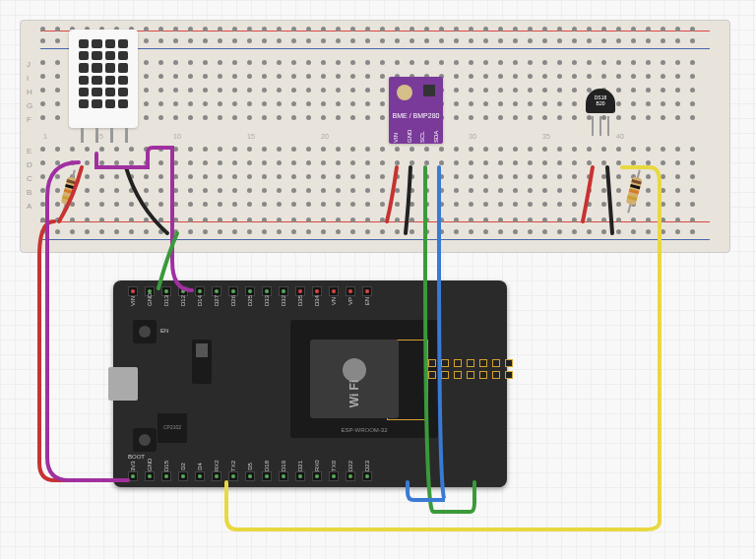 The image size is (756, 559). Describe the element at coordinates (415, 110) in the screenshot. I see `bme280-sensor: BME / BMP280 VIN GND SCL SDA` at that location.